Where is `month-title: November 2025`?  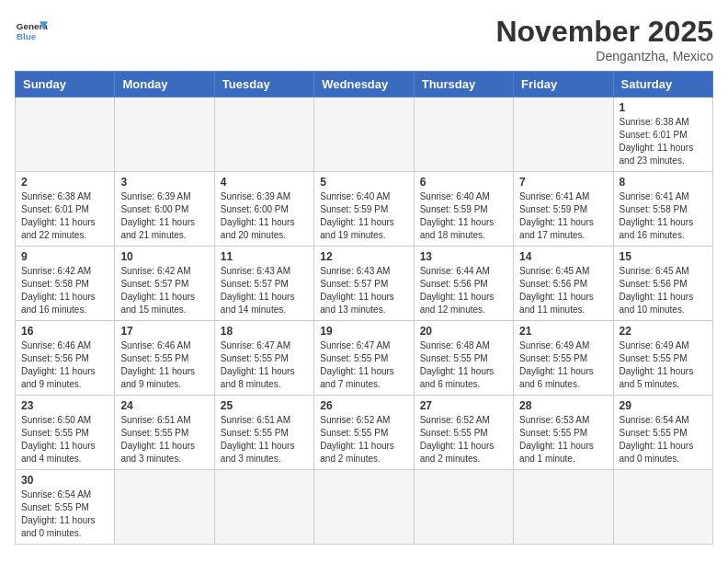 month-title: November 2025 is located at coordinates (605, 31).